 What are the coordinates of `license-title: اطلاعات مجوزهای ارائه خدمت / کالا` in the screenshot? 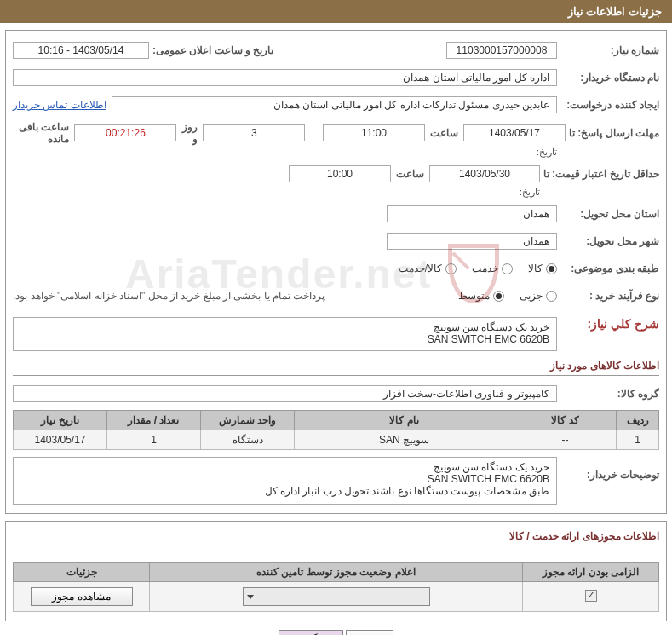 It's located at (336, 539).